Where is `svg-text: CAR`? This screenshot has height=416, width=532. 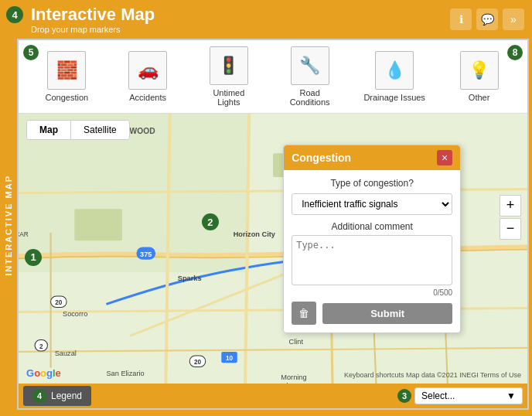 svg-text: CAR is located at coordinates (23, 235).